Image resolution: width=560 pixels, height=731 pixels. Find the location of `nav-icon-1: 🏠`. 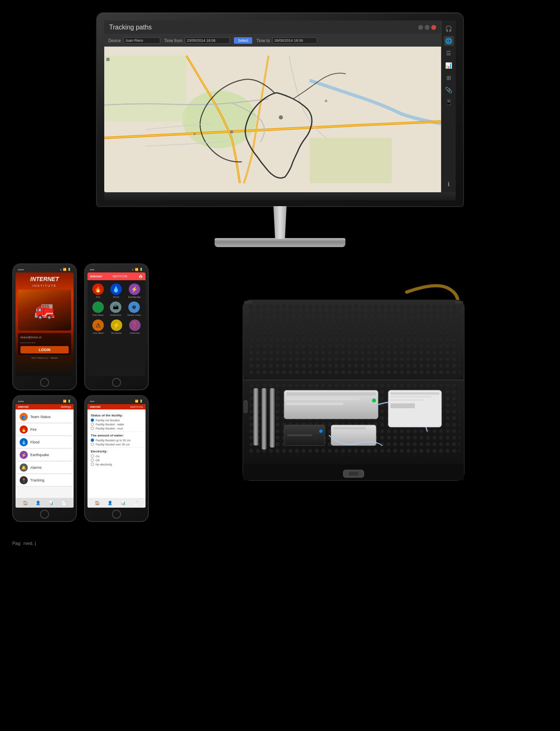

nav-icon-1: 🏠 is located at coordinates (25, 503).